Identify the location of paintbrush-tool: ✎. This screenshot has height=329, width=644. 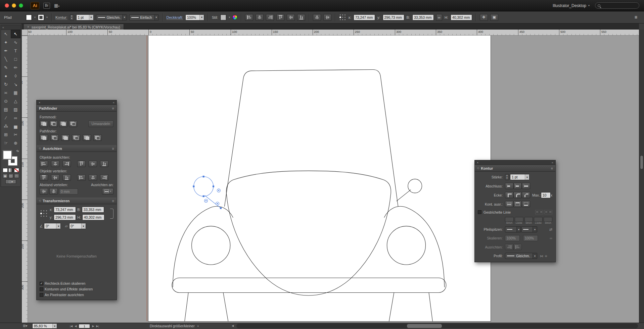
(6, 68).